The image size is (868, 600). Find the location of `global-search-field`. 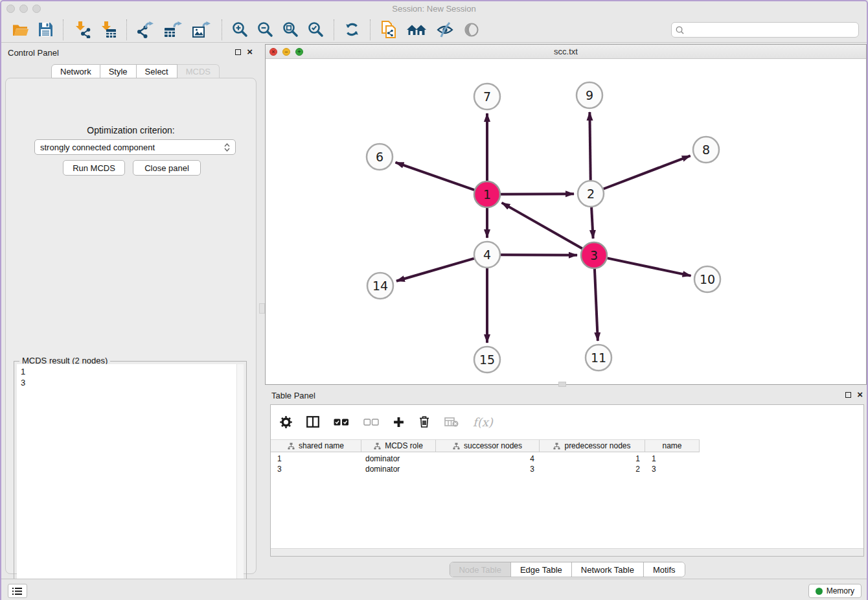

global-search-field is located at coordinates (765, 30).